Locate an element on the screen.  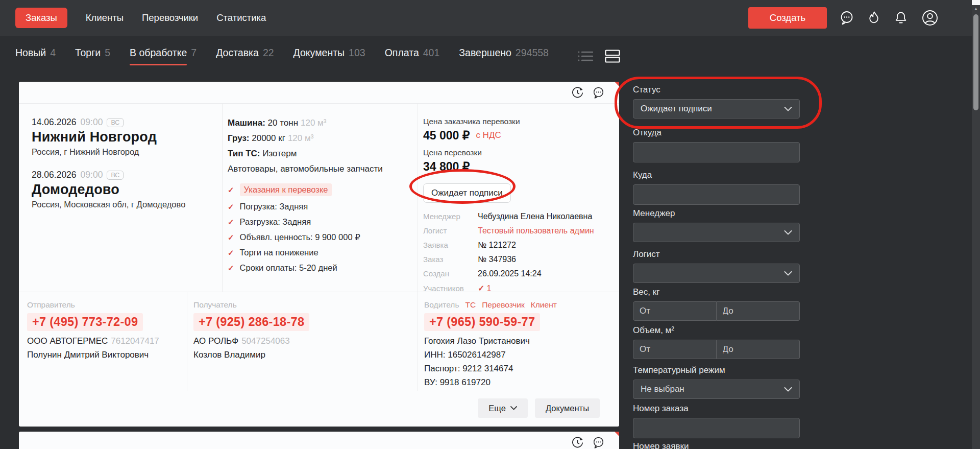
checklist-item: ✓Сроки оплаты: 5-20 дней is located at coordinates (318, 268).